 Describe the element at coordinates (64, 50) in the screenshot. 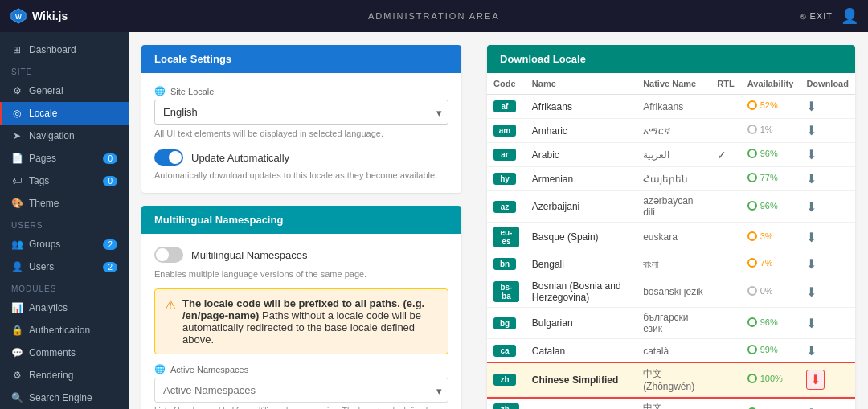

I see `sidebar-item-dashboard: ⊞Dashboard` at that location.